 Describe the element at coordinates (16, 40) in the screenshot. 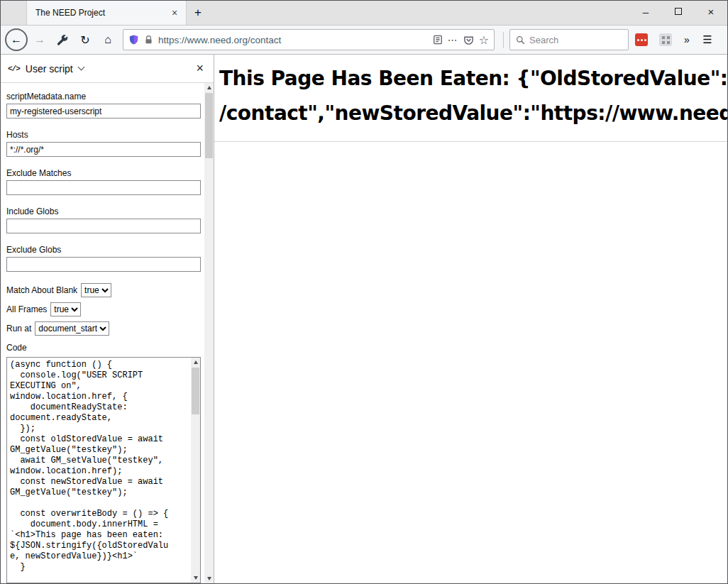

I see `back-button: ←` at that location.